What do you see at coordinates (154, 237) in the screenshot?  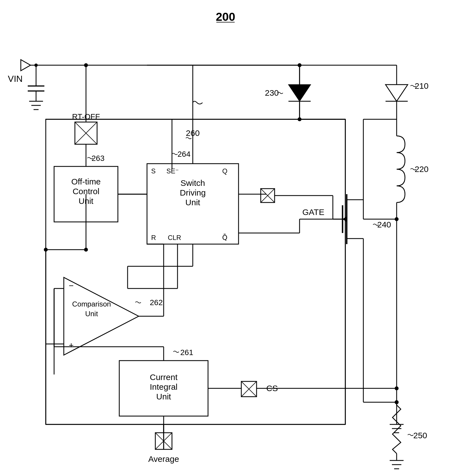 I see `pin-r-label: R` at bounding box center [154, 237].